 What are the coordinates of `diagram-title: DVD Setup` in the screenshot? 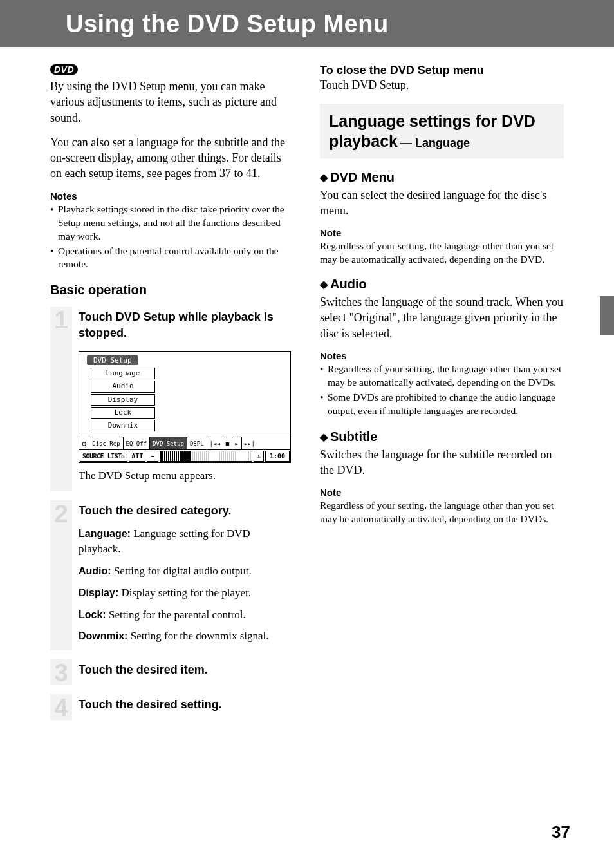 It's located at (113, 361).